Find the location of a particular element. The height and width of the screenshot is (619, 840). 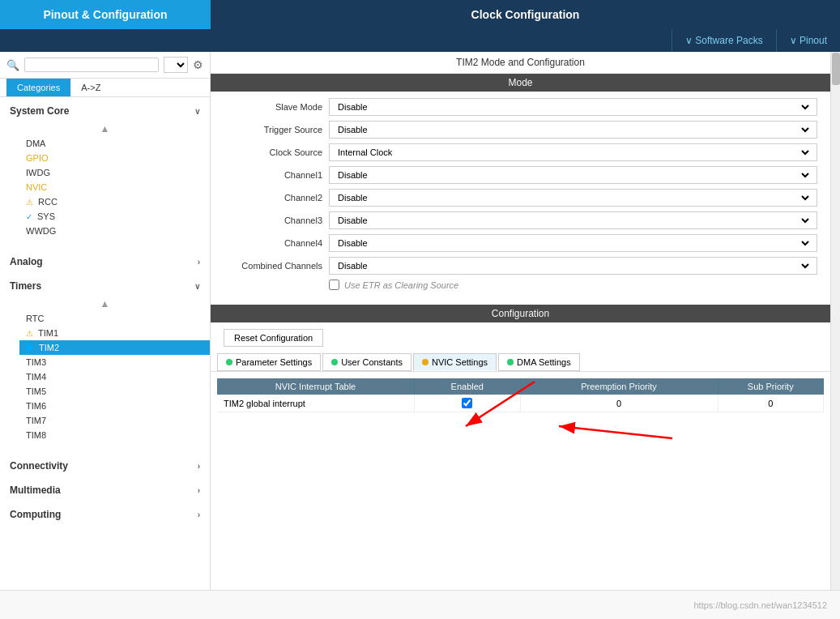

channel4-label: Channel4 is located at coordinates (276, 243).